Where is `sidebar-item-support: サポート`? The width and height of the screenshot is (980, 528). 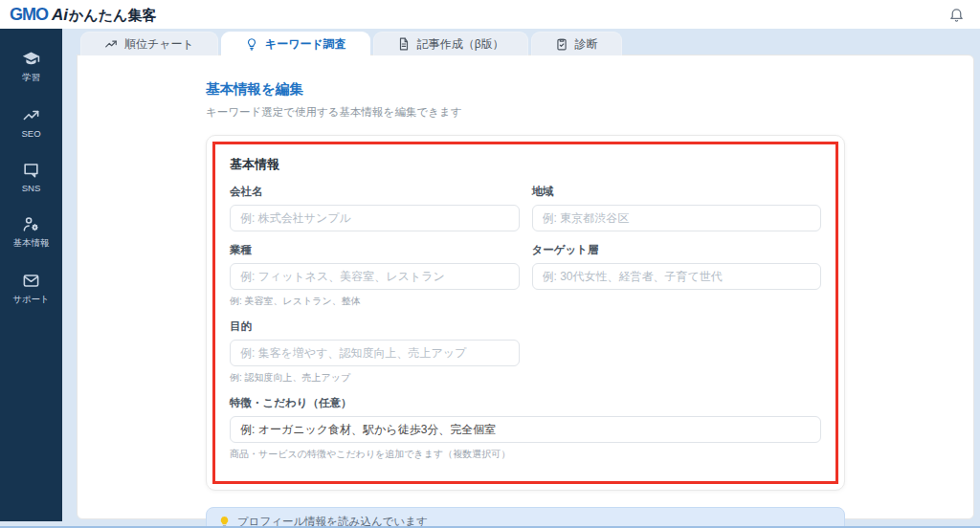
sidebar-item-support: サポート is located at coordinates (31, 289).